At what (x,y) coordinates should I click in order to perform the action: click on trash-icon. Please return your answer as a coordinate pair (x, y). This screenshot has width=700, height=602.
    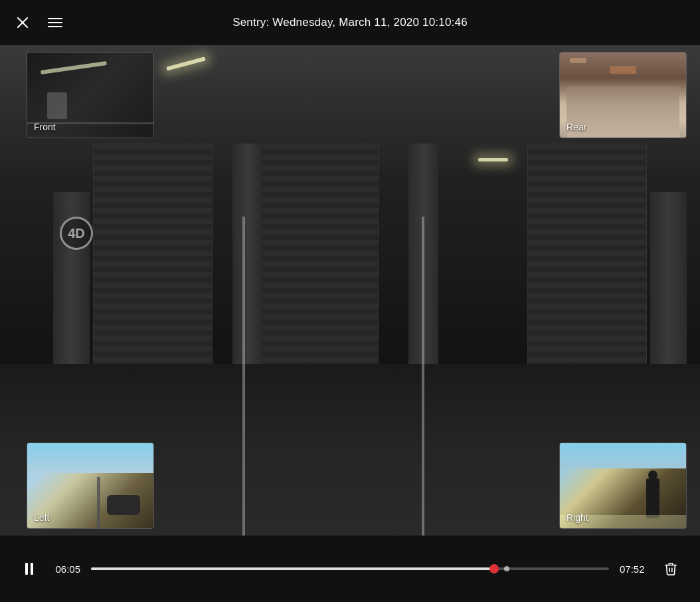
    Looking at the image, I should click on (671, 569).